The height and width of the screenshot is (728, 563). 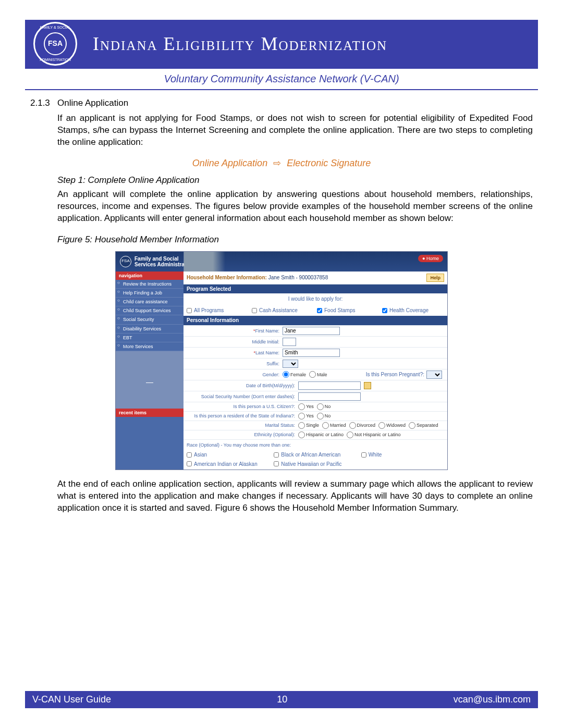 I want to click on input-last-name, so click(x=311, y=353).